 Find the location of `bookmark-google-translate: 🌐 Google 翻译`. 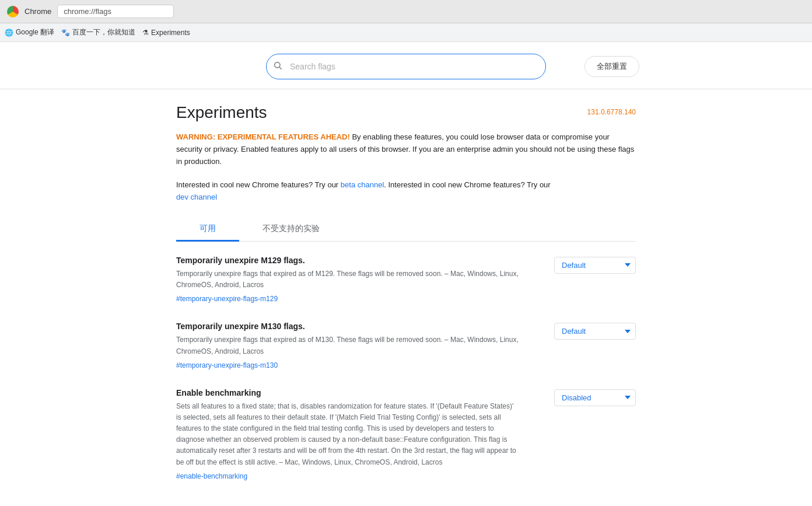

bookmark-google-translate: 🌐 Google 翻译 is located at coordinates (29, 33).